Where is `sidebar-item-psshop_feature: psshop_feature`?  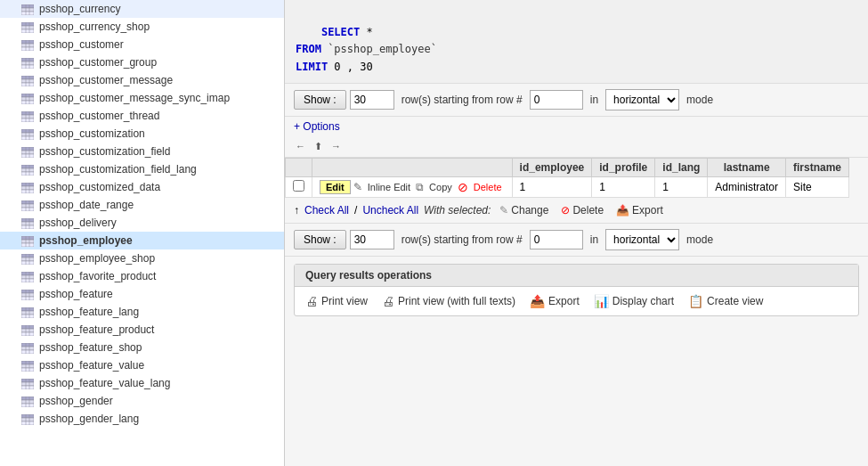
sidebar-item-psshop_feature: psshop_feature is located at coordinates (142, 294).